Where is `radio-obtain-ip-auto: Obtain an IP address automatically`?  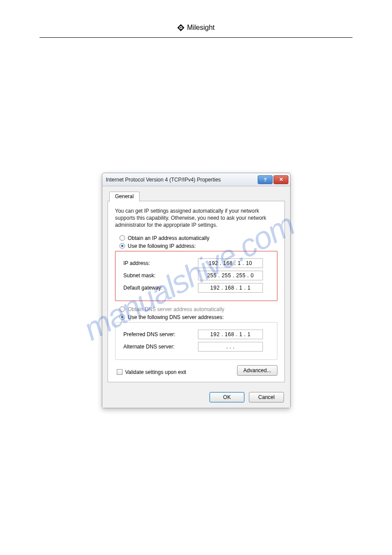
radio-obtain-ip-auto: Obtain an IP address automatically is located at coordinates (198, 238).